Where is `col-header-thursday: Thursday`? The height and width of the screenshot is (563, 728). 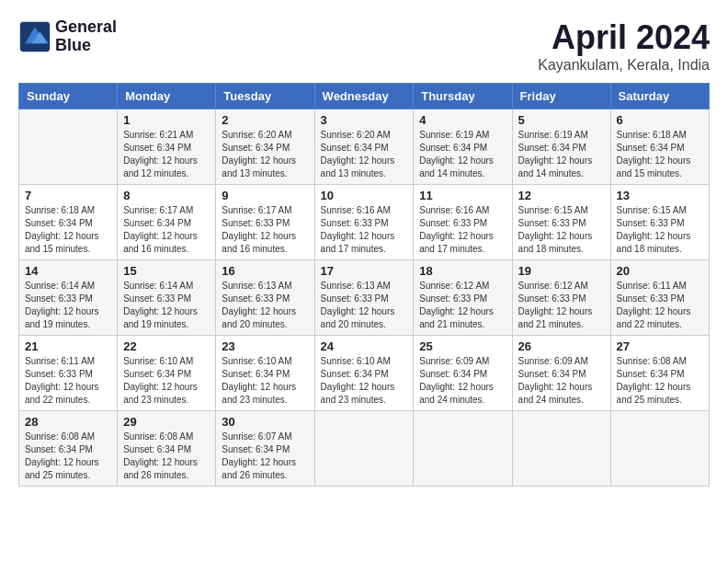 col-header-thursday: Thursday is located at coordinates (463, 97).